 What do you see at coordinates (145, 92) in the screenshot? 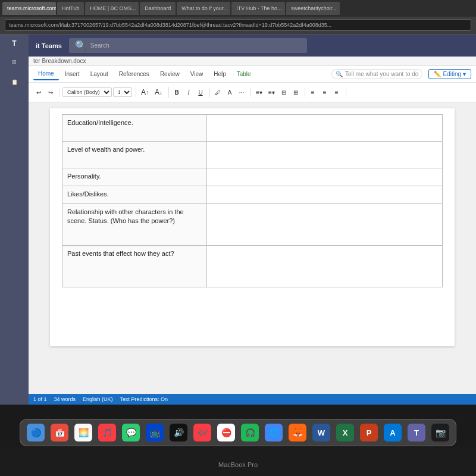
I see `grow-font-button: A↑` at bounding box center [145, 92].